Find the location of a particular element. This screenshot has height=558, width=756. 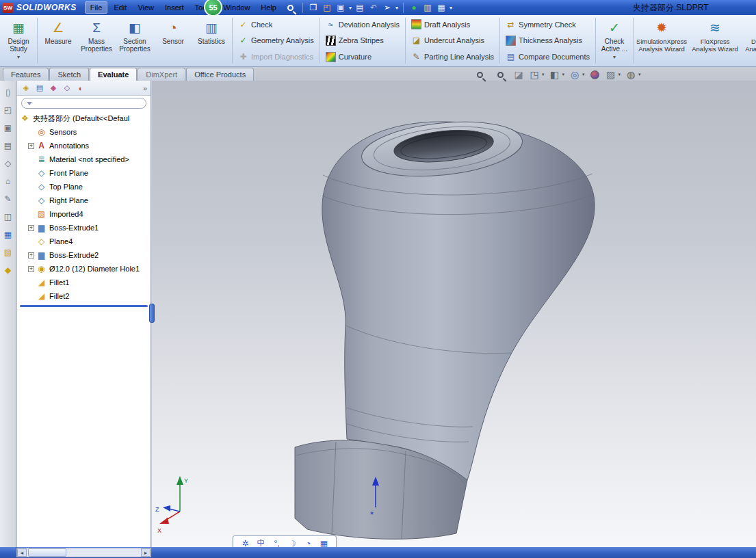

tree-item-annotations: + A Annotations is located at coordinates (83, 146).